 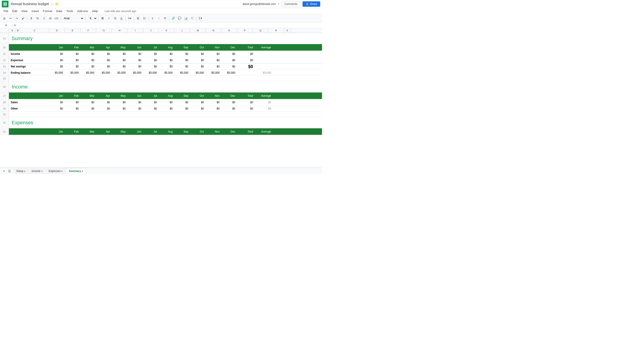 I want to click on end-nov: $5,000, so click(x=214, y=73).